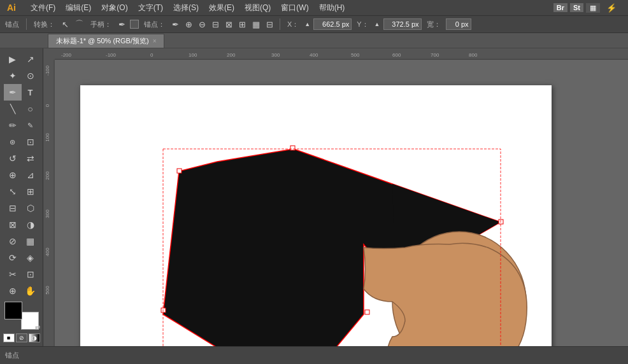 The height and width of the screenshot is (364, 628). Describe the element at coordinates (445, 289) in the screenshot. I see `head-group` at that location.